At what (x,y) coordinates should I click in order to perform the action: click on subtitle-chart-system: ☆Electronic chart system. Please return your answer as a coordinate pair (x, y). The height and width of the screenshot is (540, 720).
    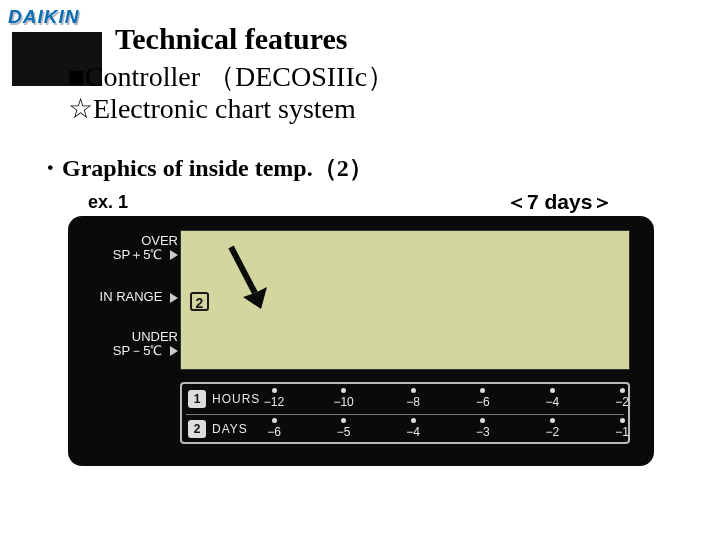
    Looking at the image, I should click on (212, 108).